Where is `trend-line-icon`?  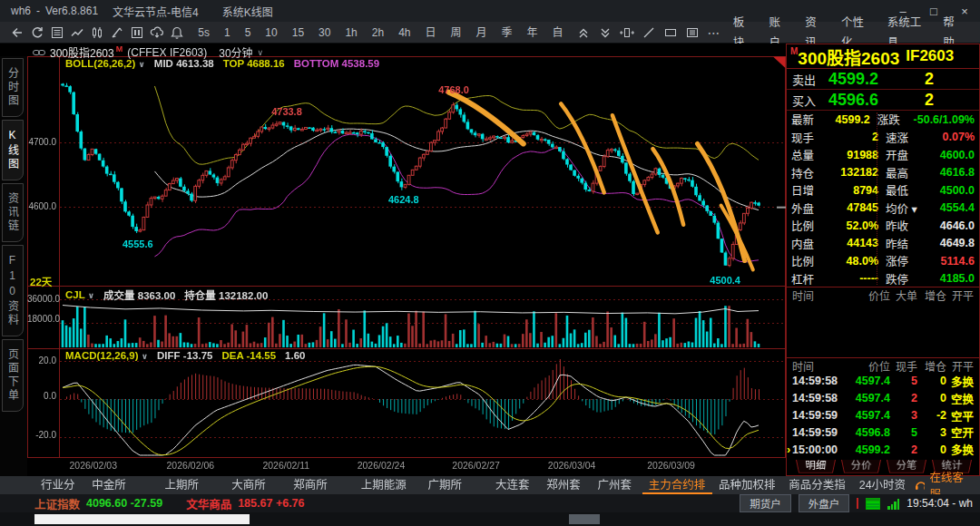
trend-line-icon is located at coordinates (77, 33).